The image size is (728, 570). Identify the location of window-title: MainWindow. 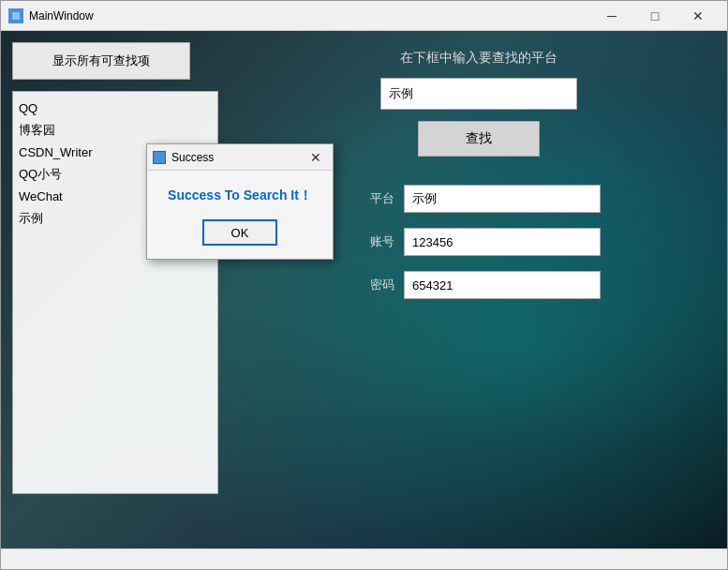
(309, 16).